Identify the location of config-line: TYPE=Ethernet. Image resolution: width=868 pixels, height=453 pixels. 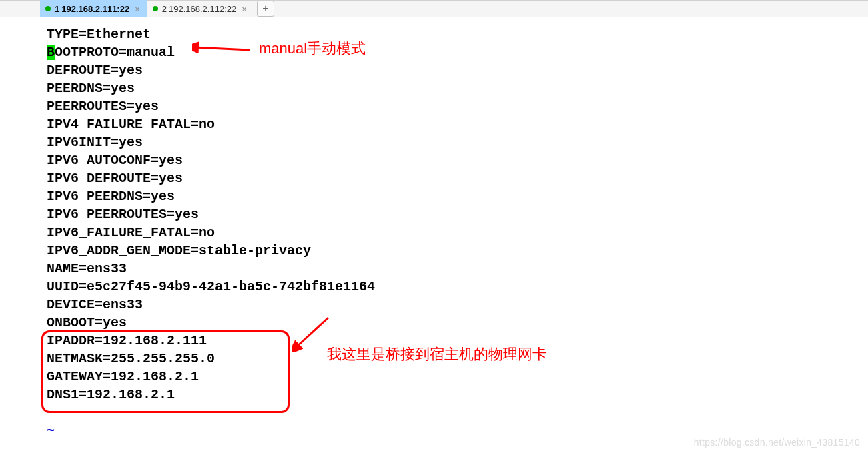
(458, 35).